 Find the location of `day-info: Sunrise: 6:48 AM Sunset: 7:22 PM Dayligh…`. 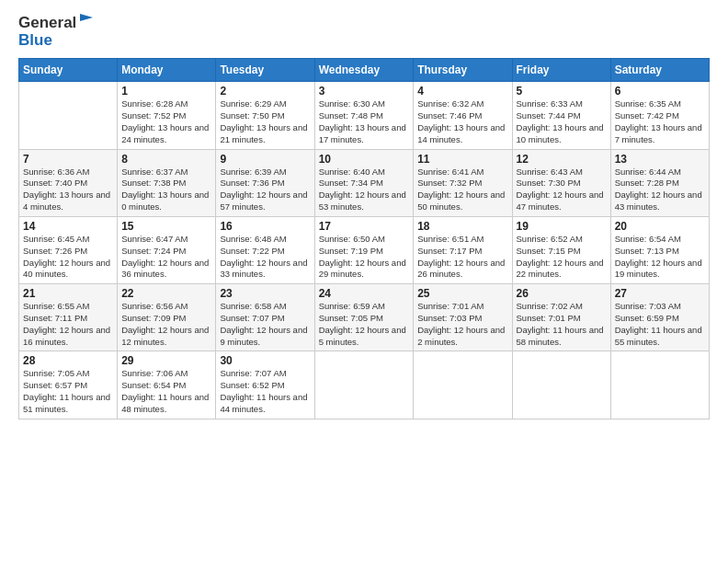

day-info: Sunrise: 6:48 AM Sunset: 7:22 PM Dayligh… is located at coordinates (265, 258).